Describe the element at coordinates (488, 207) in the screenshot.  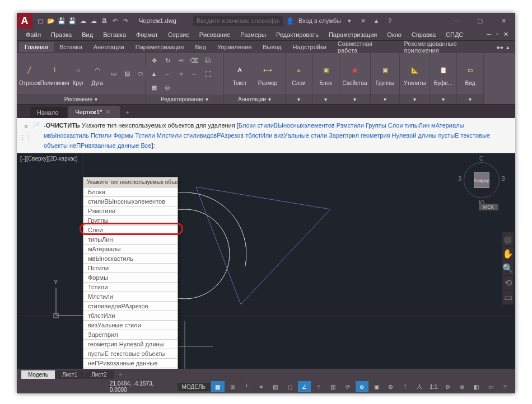
I see `coord-system-label: МСК` at that location.